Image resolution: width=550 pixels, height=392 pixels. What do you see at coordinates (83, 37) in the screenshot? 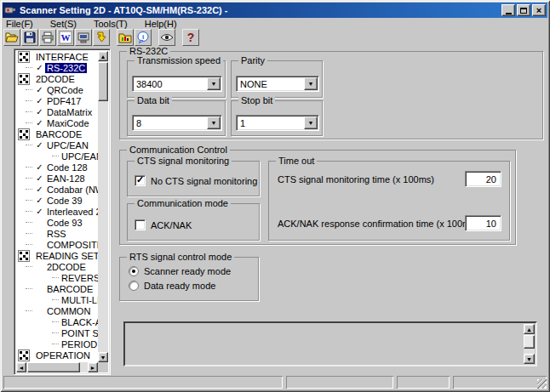
I see `device-settings-button` at bounding box center [83, 37].